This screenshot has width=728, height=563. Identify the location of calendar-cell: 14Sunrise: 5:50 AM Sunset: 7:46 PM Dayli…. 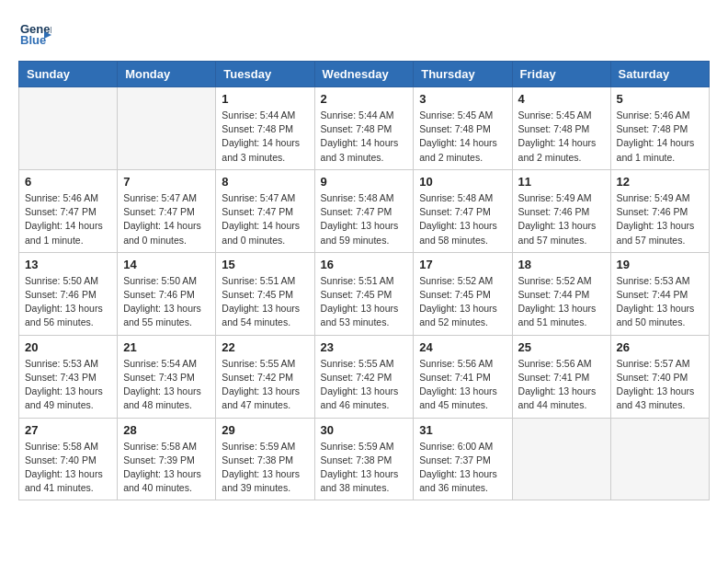
(167, 293).